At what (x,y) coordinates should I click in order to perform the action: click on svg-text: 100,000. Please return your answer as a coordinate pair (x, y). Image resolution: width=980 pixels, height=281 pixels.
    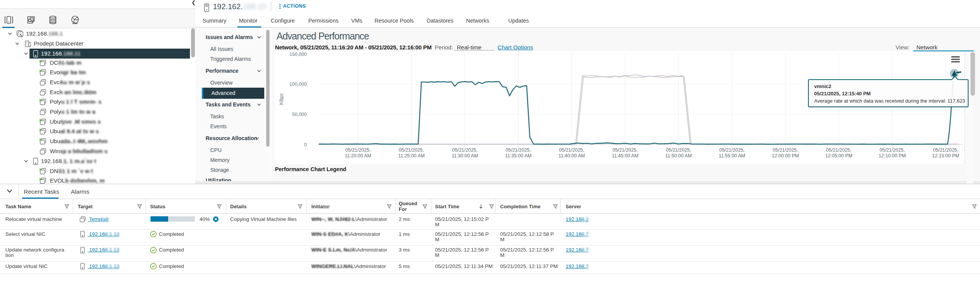
    Looking at the image, I should click on (298, 84).